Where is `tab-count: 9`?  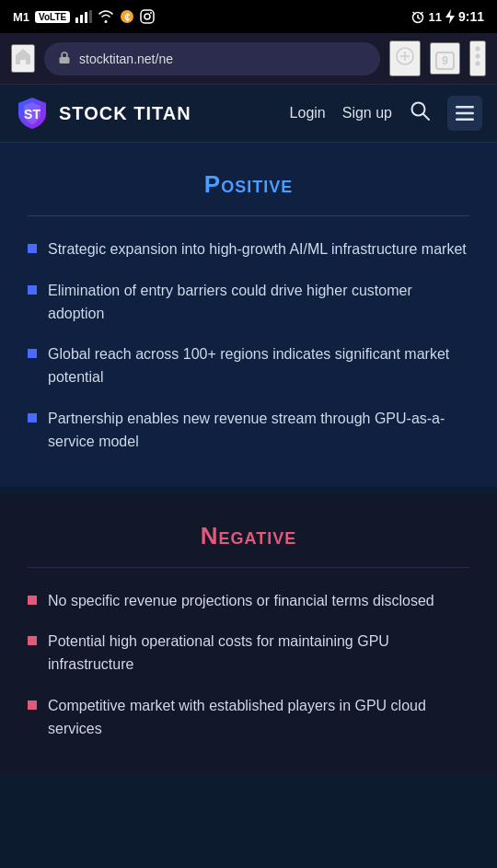
tab-count: 9 is located at coordinates (445, 61).